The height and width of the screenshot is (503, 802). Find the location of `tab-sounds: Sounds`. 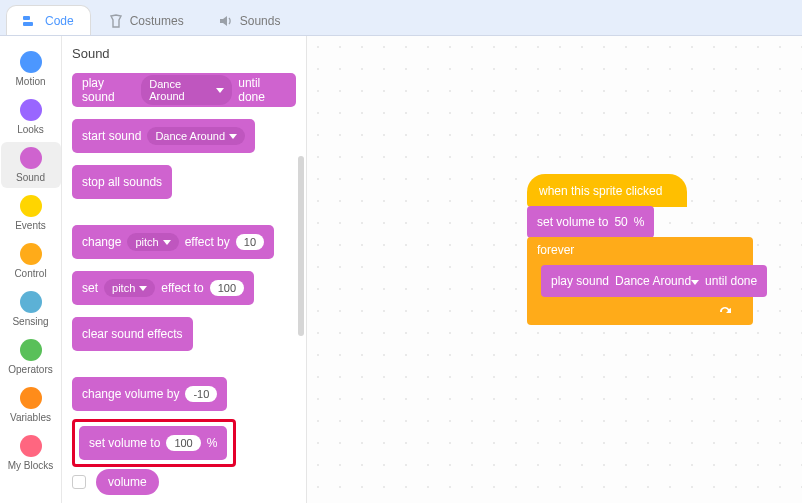

tab-sounds: Sounds is located at coordinates (250, 20).